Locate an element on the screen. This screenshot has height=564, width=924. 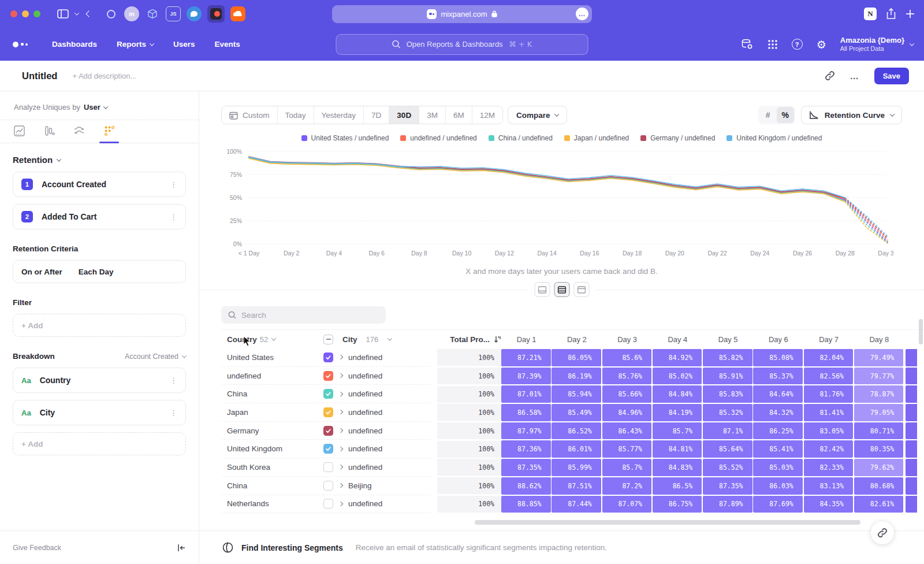
select-all-checkbox is located at coordinates (328, 340).